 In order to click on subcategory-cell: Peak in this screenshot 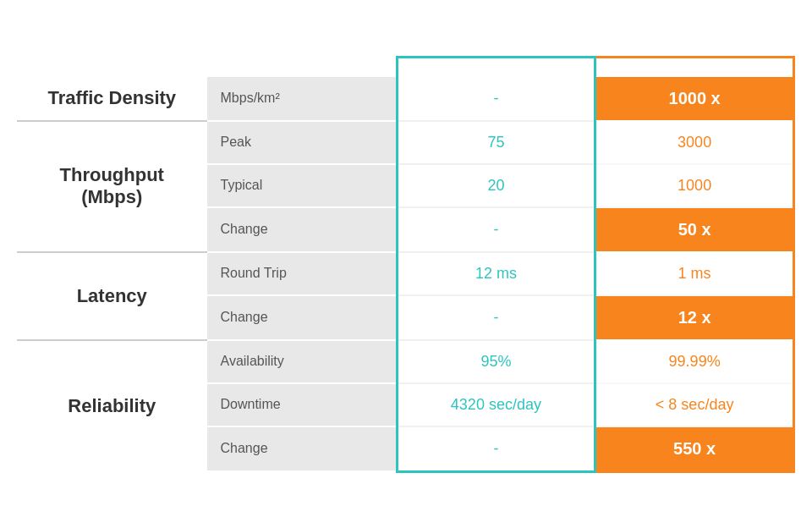, I will do `click(303, 142)`.